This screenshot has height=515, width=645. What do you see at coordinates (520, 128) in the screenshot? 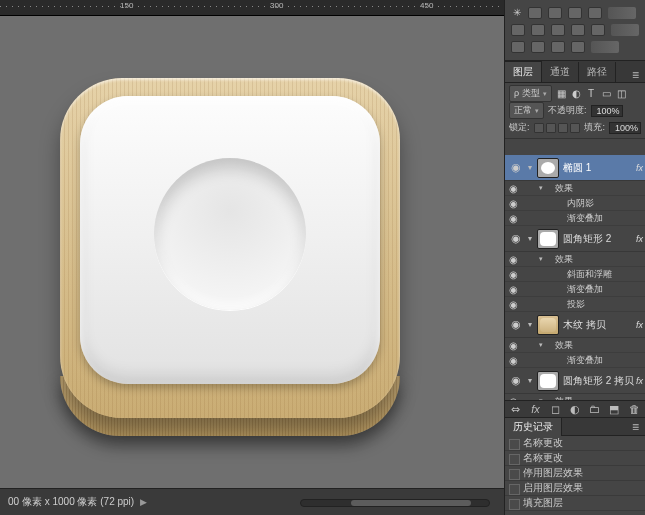
I see `lock-label: 锁定:` at bounding box center [520, 128].